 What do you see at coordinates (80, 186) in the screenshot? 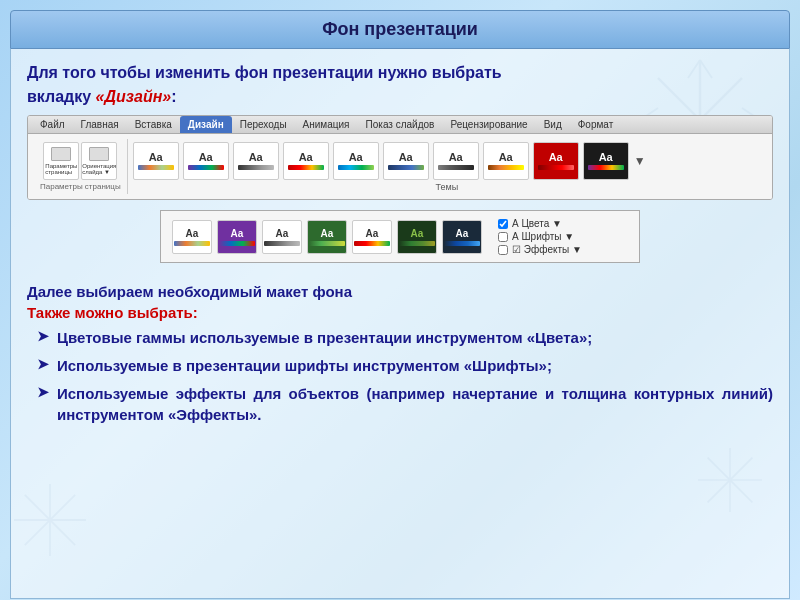
I see `page-setup-label: Параметры страницы` at bounding box center [80, 186].